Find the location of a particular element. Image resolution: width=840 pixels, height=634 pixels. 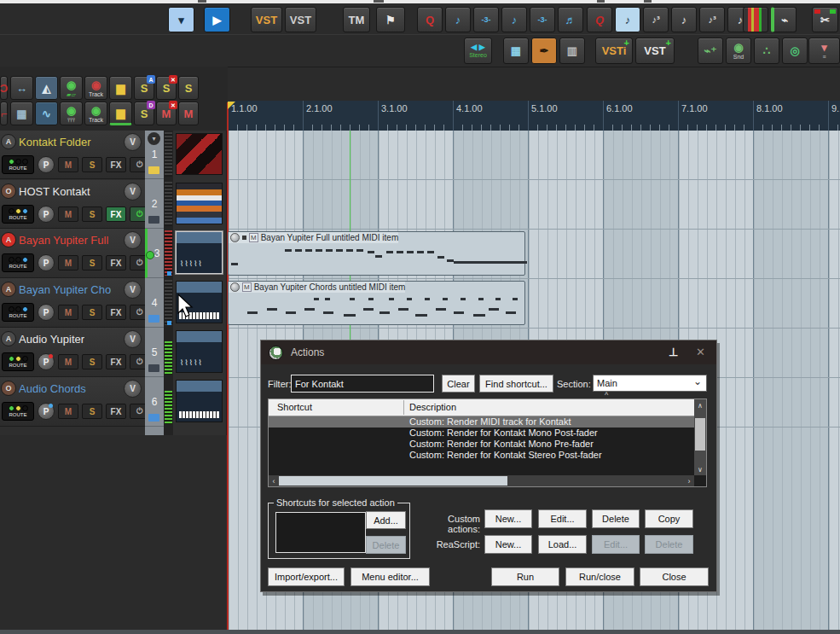

horizontal-scrollbar: ‹ › is located at coordinates (481, 481).